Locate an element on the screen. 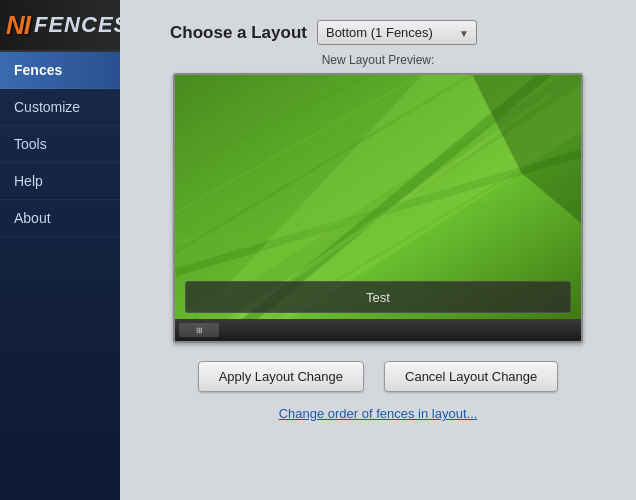 Image resolution: width=636 pixels, height=500 pixels. logo-area: NI Fences is located at coordinates (60, 26).